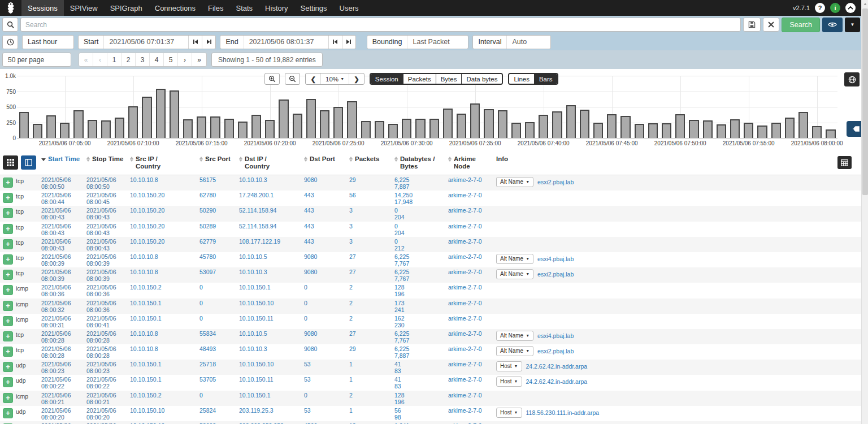 This screenshot has width=868, height=424. Describe the element at coordinates (327, 414) in the screenshot. I see `dst-port-link: 53` at that location.